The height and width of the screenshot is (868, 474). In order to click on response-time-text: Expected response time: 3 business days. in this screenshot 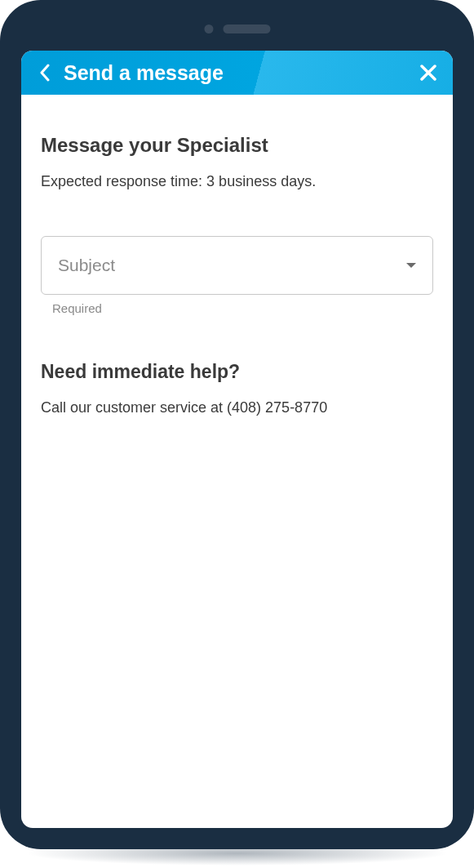, I will do `click(237, 181)`.